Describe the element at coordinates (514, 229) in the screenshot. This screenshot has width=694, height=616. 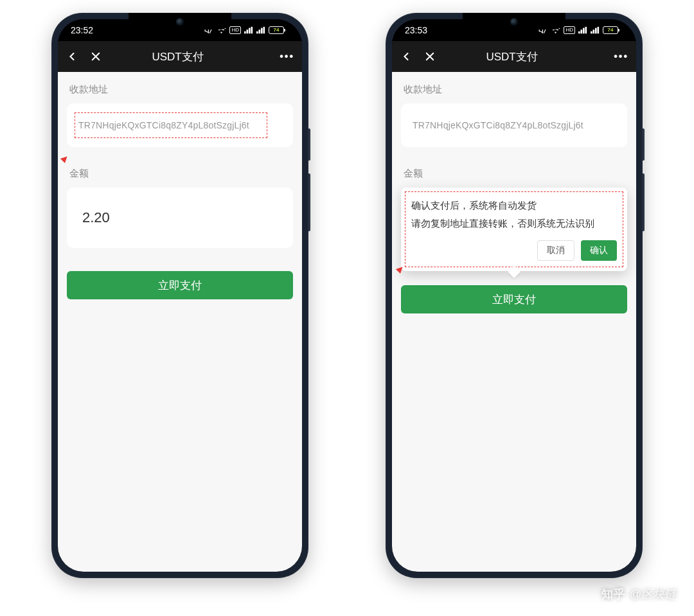
I see `confirm-popover: 确认支付后，系统将自动发货 请勿复制地址直接转账，否则系统无法识别 取消 确认` at that location.